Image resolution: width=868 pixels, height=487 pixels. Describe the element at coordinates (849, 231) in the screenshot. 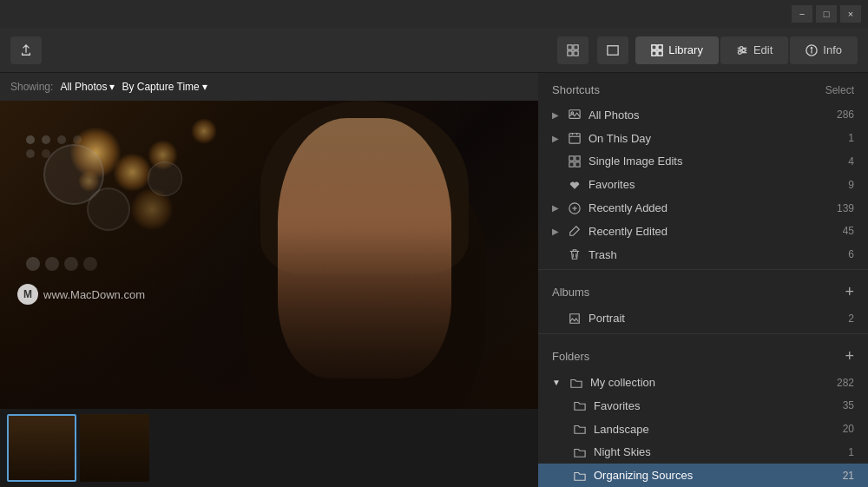

I see `recently-edited-count: 45` at that location.